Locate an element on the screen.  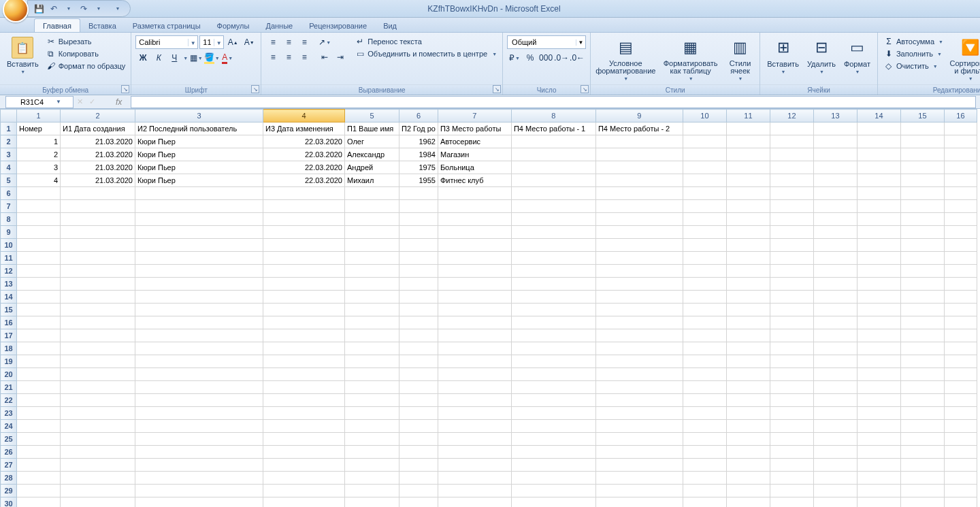
cell: 3 is located at coordinates (39, 167).